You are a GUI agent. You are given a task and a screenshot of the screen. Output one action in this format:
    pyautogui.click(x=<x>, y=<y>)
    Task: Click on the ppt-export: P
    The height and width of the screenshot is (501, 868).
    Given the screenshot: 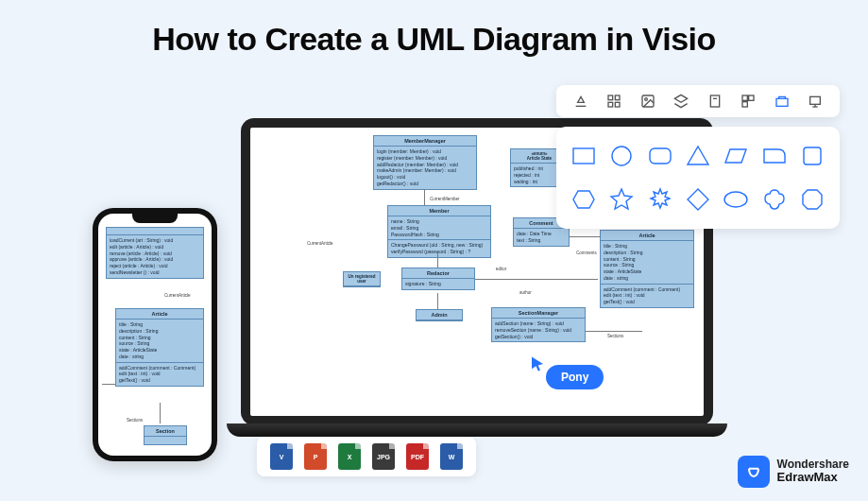 What is the action you would take?
    pyautogui.click(x=315, y=457)
    